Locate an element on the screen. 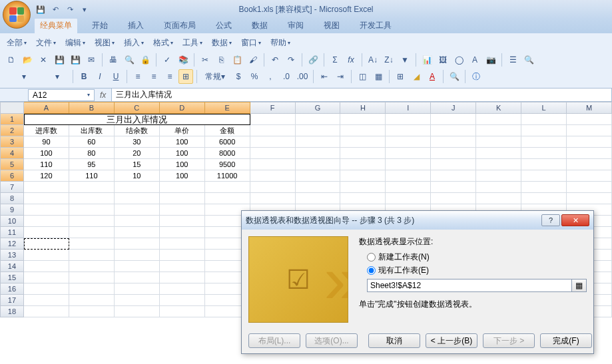 Image resolution: width=612 pixels, height=364 pixels. spell-icon: ✓ is located at coordinates (167, 60).